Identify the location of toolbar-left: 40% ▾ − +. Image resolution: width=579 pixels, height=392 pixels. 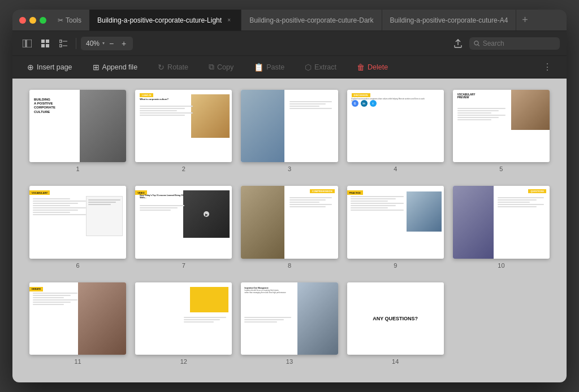
(76, 43).